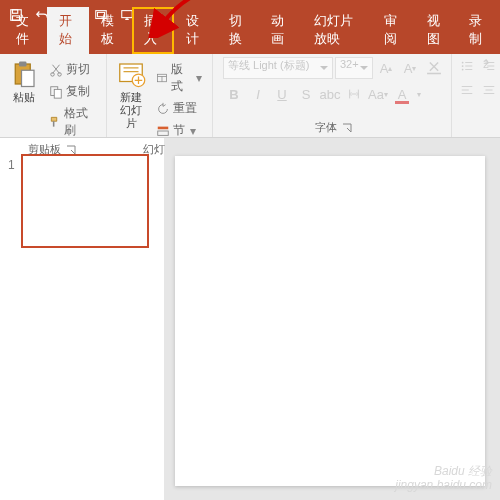 The width and height of the screenshot is (500, 500). Describe the element at coordinates (132, 94) in the screenshot. I see `new-slide-button: 新建 幻灯片` at that location.